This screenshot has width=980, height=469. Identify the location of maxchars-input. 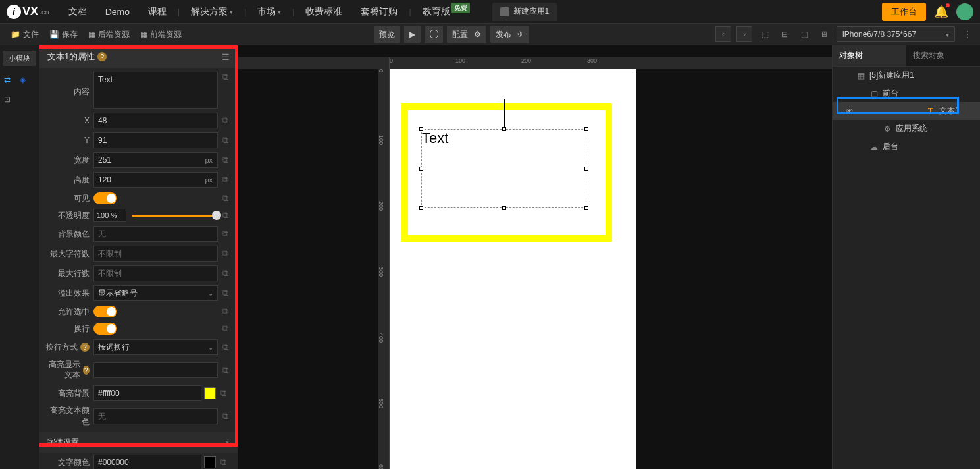
(155, 254).